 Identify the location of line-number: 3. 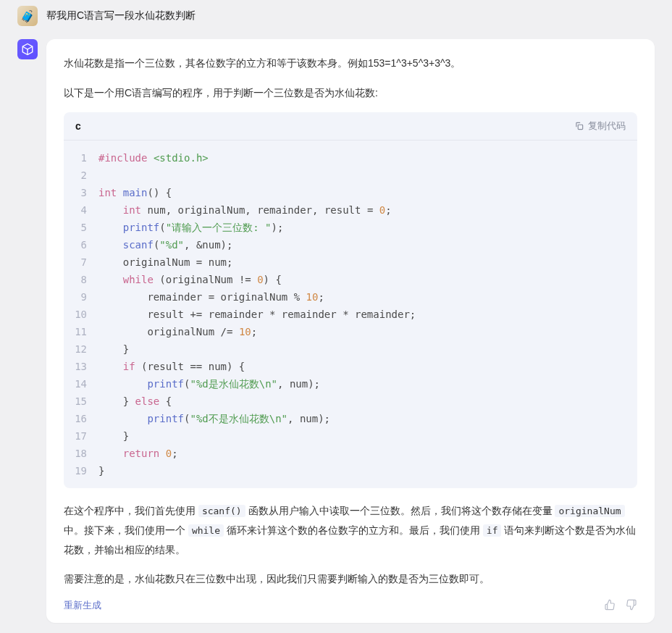
(81, 193).